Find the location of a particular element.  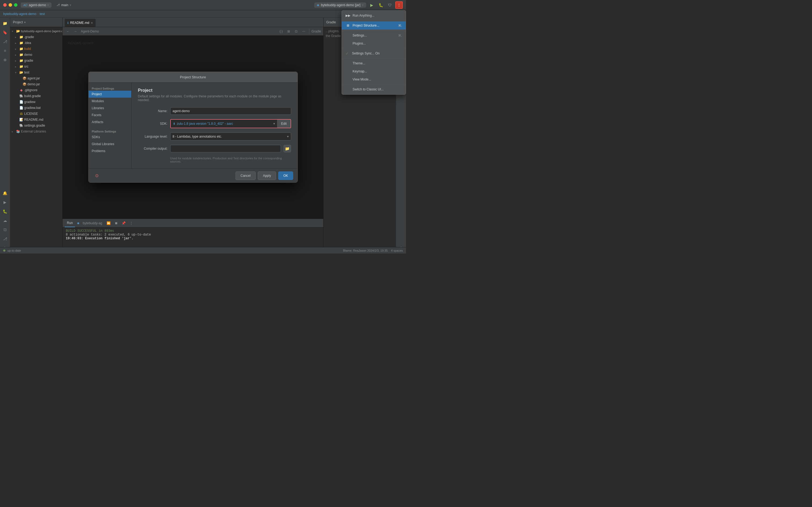

run-stop-btn: ⏹ is located at coordinates (116, 223).